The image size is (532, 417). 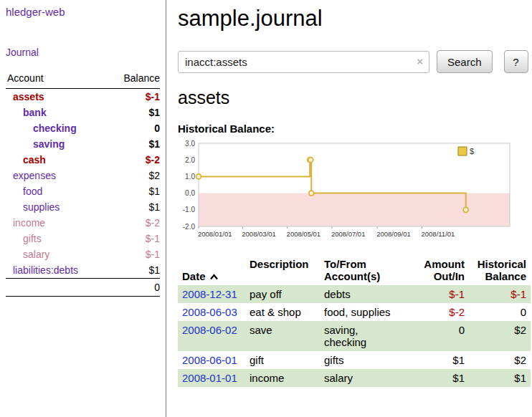 I want to click on clear-search-icon: ×, so click(x=420, y=62).